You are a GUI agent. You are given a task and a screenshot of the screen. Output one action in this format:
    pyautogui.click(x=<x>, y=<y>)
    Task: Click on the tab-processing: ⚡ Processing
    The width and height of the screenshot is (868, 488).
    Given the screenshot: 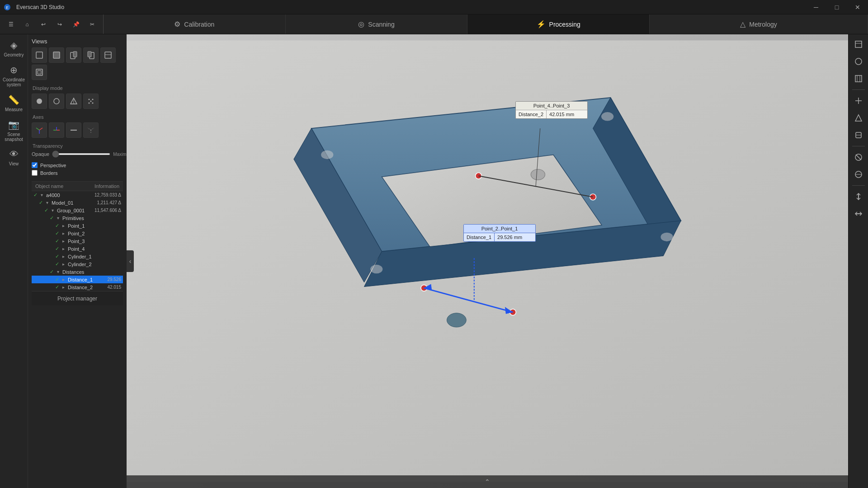 What is the action you would take?
    pyautogui.click(x=559, y=24)
    